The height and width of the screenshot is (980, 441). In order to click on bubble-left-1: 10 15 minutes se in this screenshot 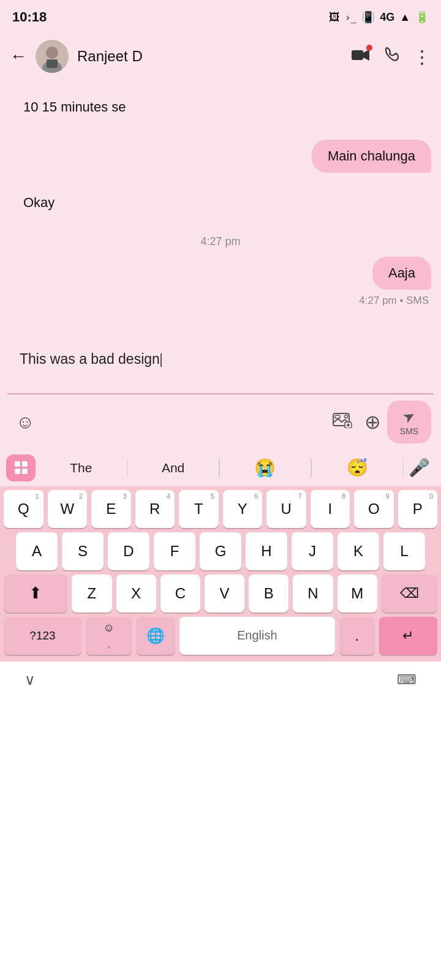, I will do `click(75, 107)`.